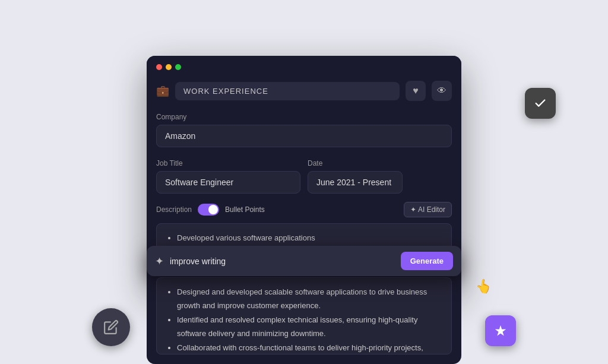 The width and height of the screenshot is (608, 364). I want to click on ai-sparkle-button, so click(501, 331).